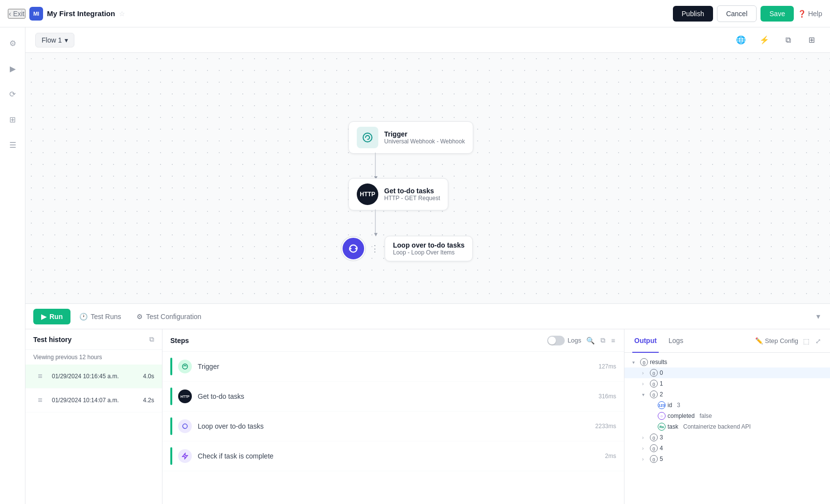 Image resolution: width=830 pixels, height=504 pixels. Describe the element at coordinates (415, 14) in the screenshot. I see `topbar: ‹ Exit MI My First Integration ☆ Publish…` at that location.